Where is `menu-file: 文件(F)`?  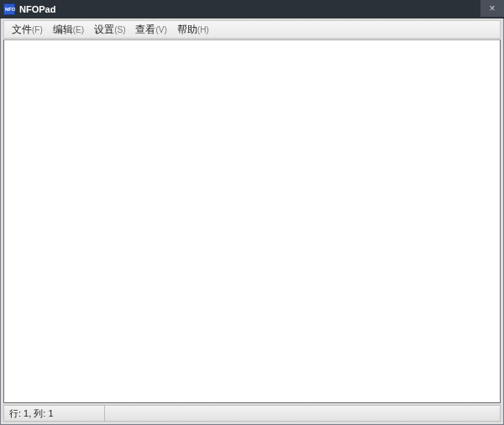 menu-file: 文件(F) is located at coordinates (27, 30).